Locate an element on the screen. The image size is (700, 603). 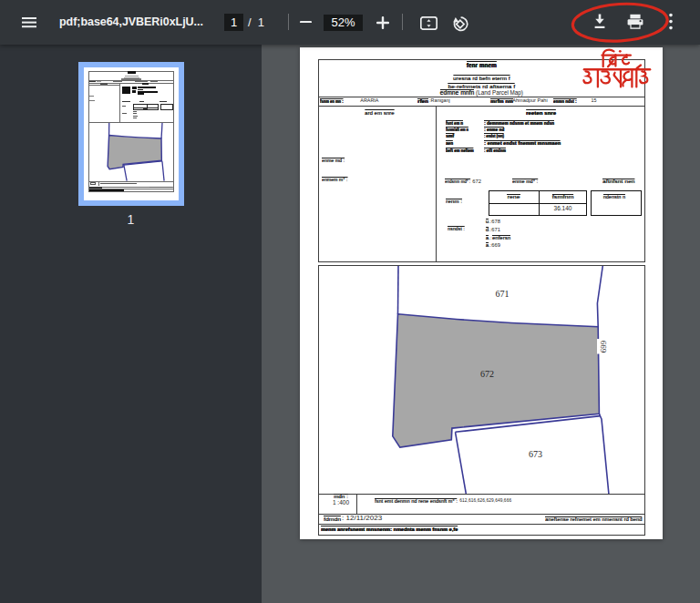
svg-text: 671 is located at coordinates (501, 293).